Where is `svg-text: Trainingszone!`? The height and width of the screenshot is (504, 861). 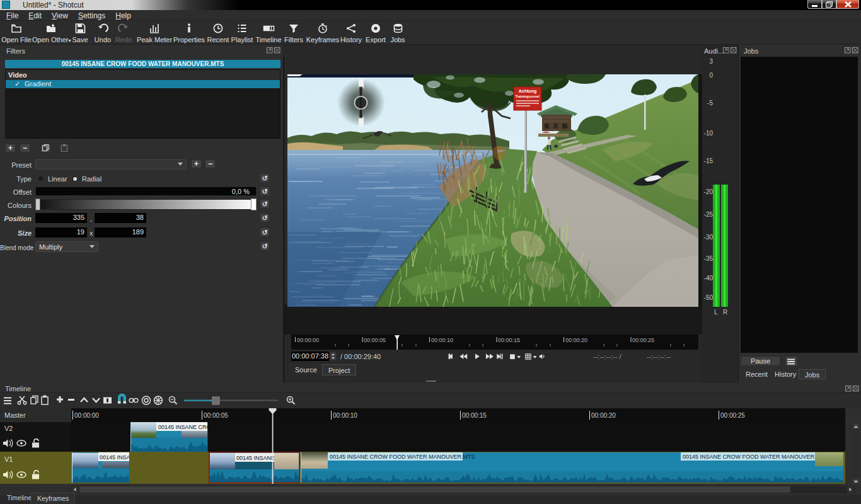 svg-text: Trainingszone! is located at coordinates (528, 96).